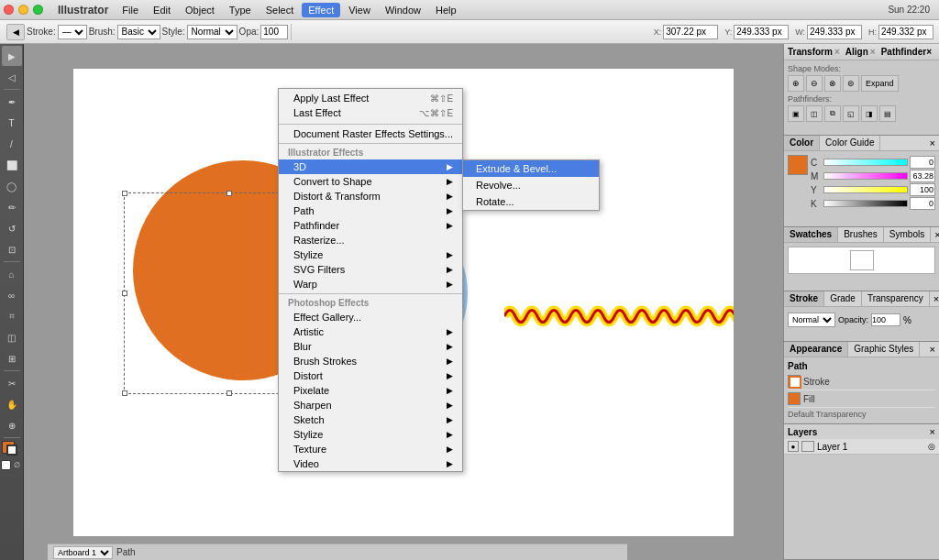 Image resolution: width=939 pixels, height=560 pixels. Describe the element at coordinates (866, 203) in the screenshot. I see `k-slider` at that location.